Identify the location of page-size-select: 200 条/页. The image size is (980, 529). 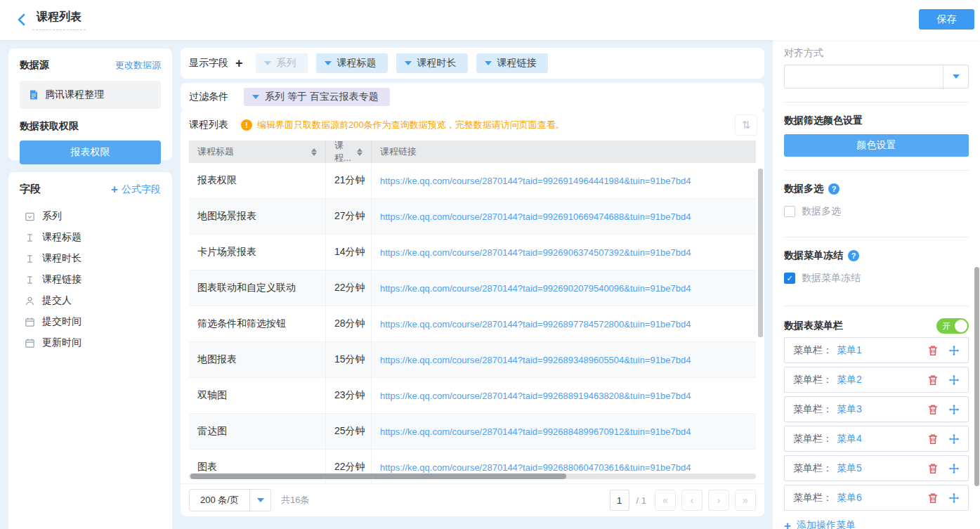
(230, 500).